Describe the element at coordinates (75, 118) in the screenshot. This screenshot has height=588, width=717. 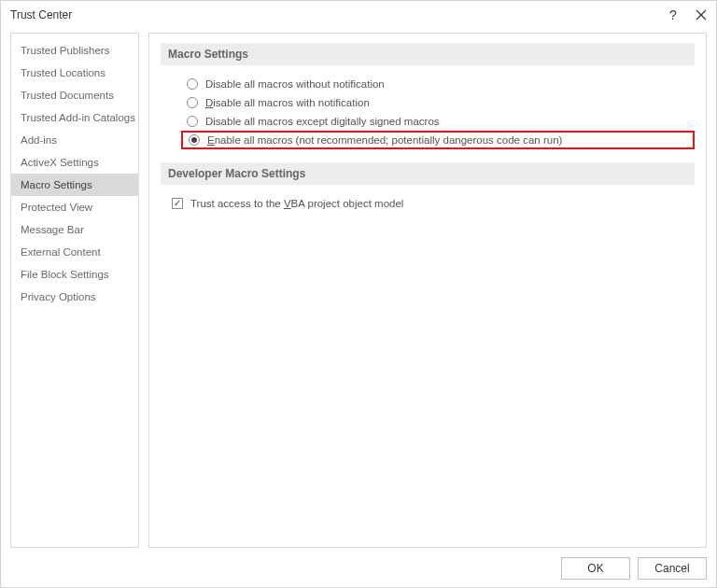
I see `sidebar-item-trusted-addin-catalogs: Trusted Add-in Catalogs` at that location.